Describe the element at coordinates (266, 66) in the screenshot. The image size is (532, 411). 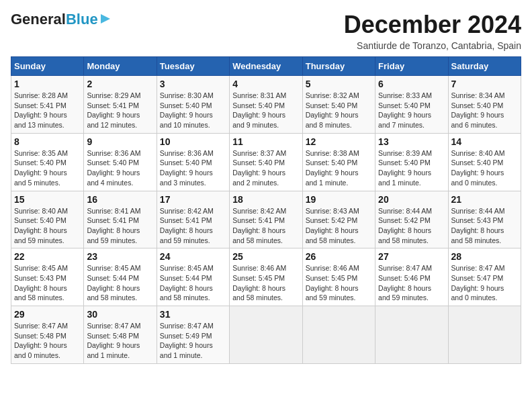
I see `header-wednesday: Wednesday` at that location.